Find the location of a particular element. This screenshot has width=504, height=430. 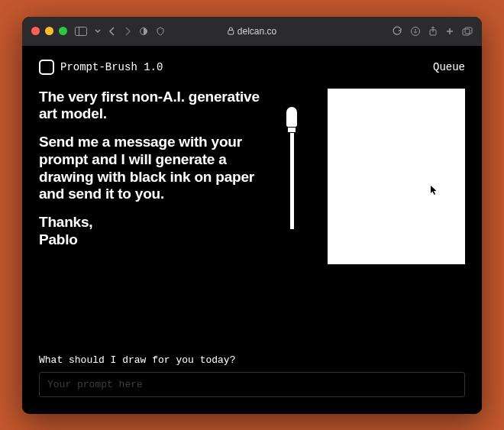

shield-half-icon is located at coordinates (144, 31).